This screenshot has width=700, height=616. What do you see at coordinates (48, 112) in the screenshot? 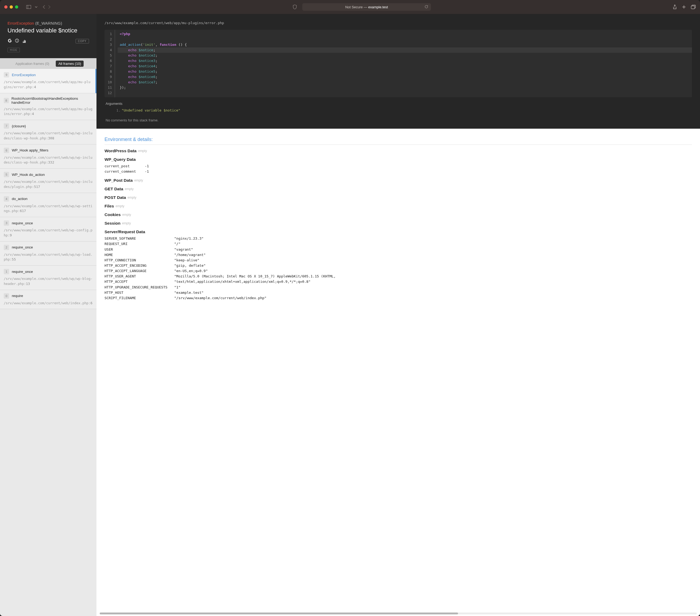
I see `frame-path: /srv/www/example.com/current/web/app/mu-…` at bounding box center [48, 112].